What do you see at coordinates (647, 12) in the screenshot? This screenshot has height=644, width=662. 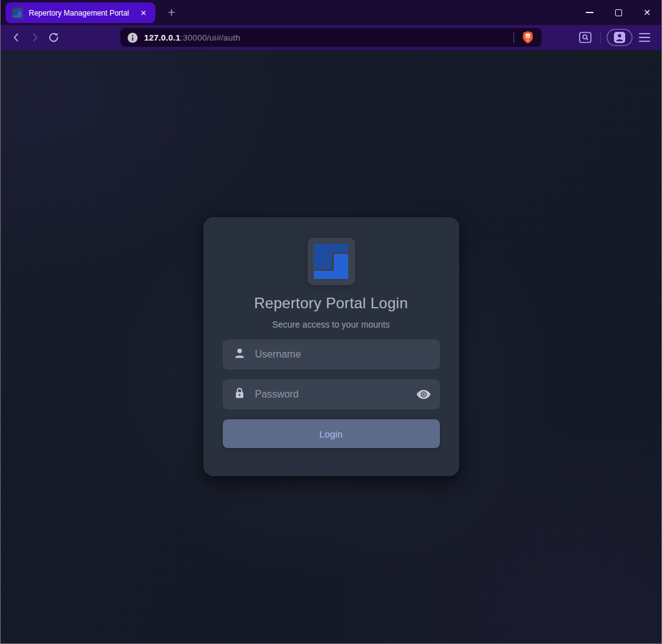 I see `window-close-button: ✕` at bounding box center [647, 12].